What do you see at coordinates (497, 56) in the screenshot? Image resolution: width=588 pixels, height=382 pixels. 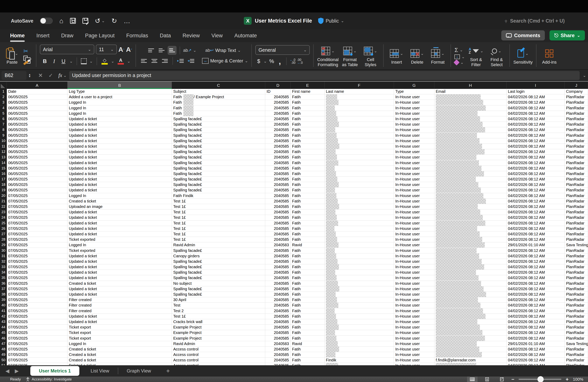 I see `find-select-button: ⌄ Find &Select` at bounding box center [497, 56].